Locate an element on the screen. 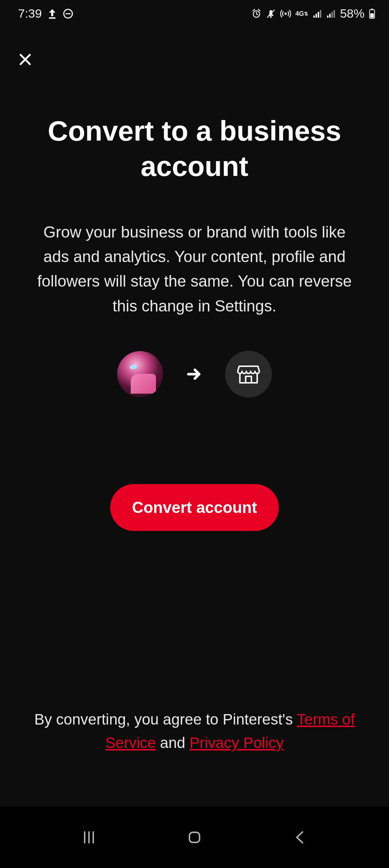 Image resolution: width=389 pixels, height=868 pixels. system-nav-bar is located at coordinates (194, 837).